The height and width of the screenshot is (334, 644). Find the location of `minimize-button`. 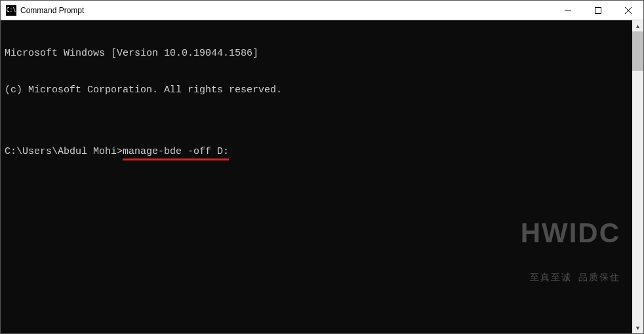

minimize-button is located at coordinates (568, 10).